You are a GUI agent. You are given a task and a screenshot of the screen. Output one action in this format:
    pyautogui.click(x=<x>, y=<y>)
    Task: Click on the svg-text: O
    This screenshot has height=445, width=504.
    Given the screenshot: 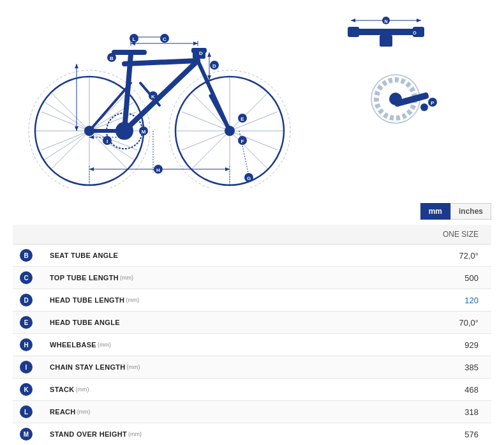 What is the action you would take?
    pyautogui.click(x=415, y=33)
    